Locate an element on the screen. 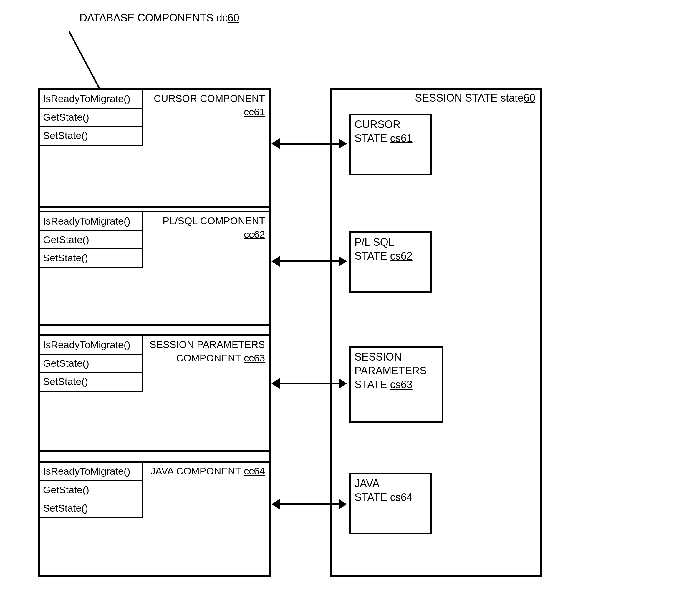  state-session-params: SESSION PARAMETERS STATE cs63 is located at coordinates (396, 384).